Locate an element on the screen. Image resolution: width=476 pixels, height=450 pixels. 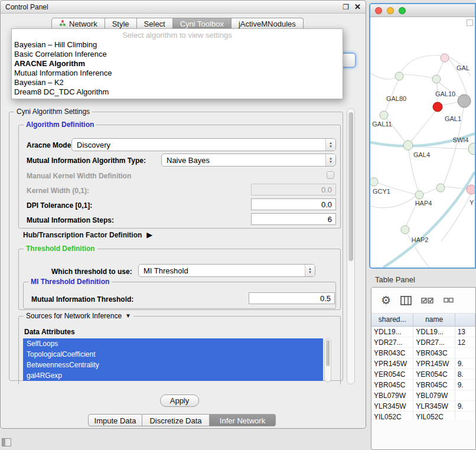
unchecked-boxes-icon is located at coordinates (449, 300).